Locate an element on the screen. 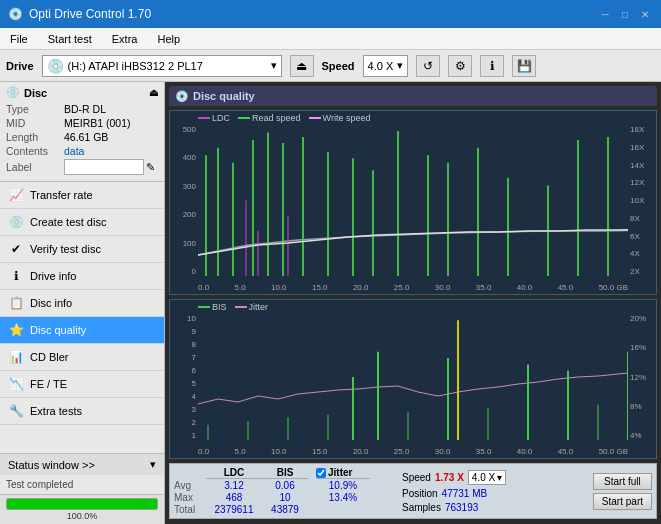 This screenshot has height=524, width=661. nav-fe-te: 📉 FE / TE is located at coordinates (82, 384).